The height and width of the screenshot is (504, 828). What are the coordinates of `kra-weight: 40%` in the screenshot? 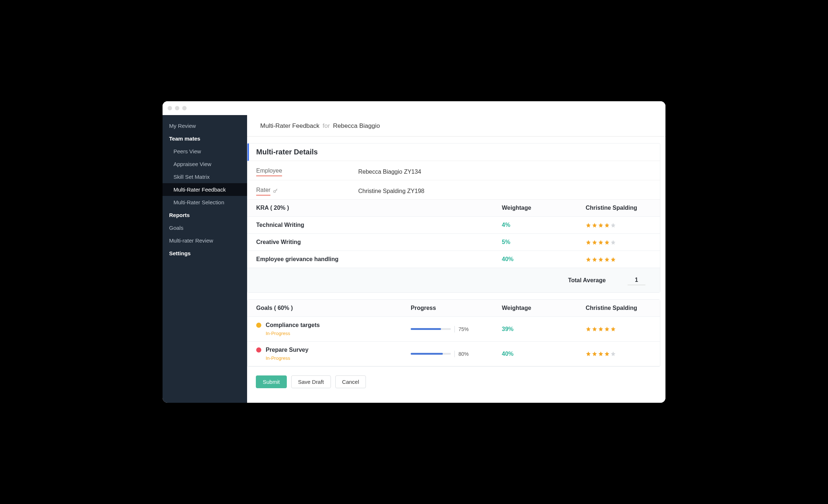 It's located at (544, 259).